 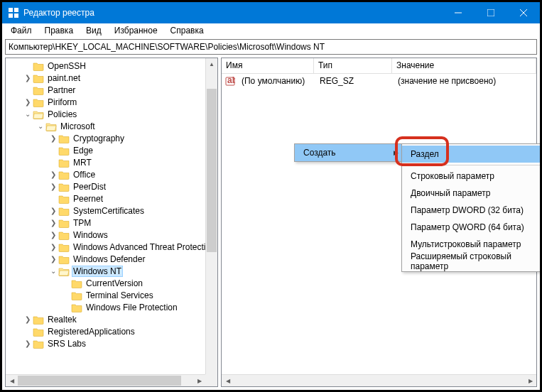 I want to click on tree-item: ⌄Windows NT, so click(x=112, y=271).